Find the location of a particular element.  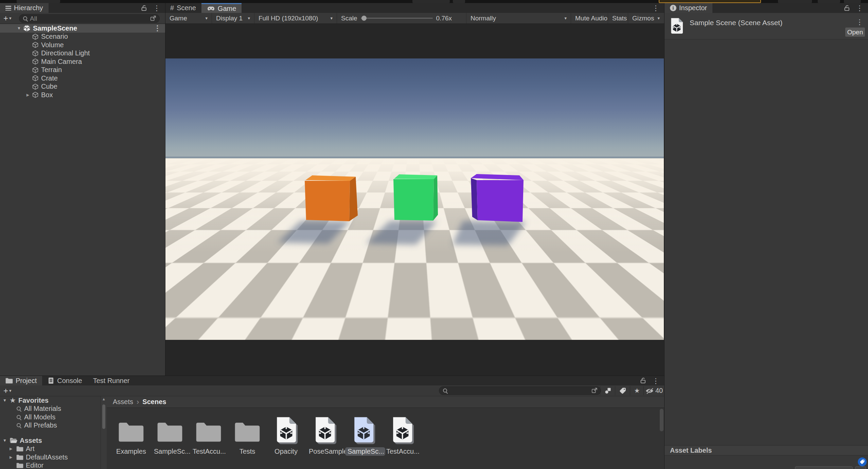

favorites-filter-button: ★ is located at coordinates (637, 391).